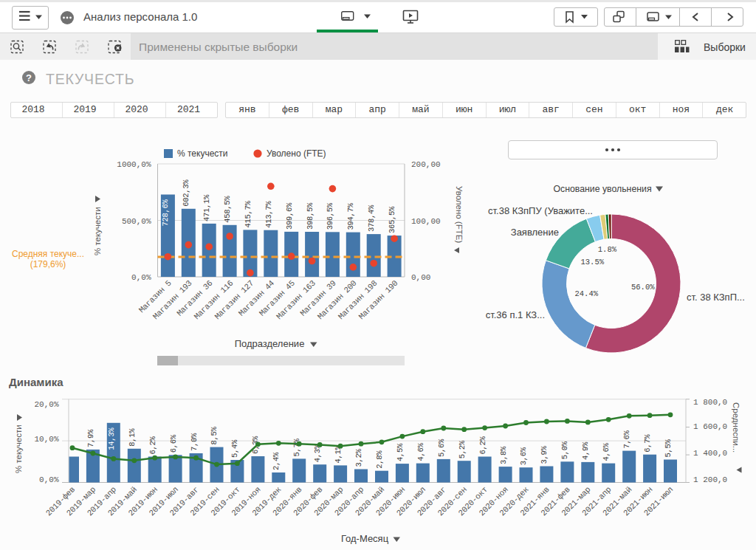 The image size is (756, 550). What do you see at coordinates (426, 165) in the screenshot?
I see `svg-text: 200,00` at bounding box center [426, 165].